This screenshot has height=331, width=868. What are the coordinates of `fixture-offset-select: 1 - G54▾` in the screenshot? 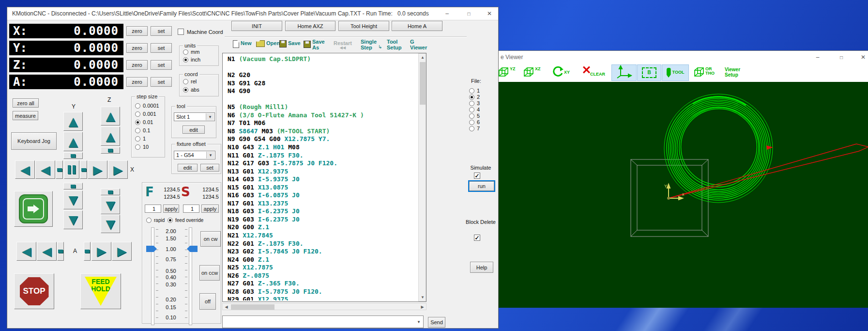 It's located at (195, 155).